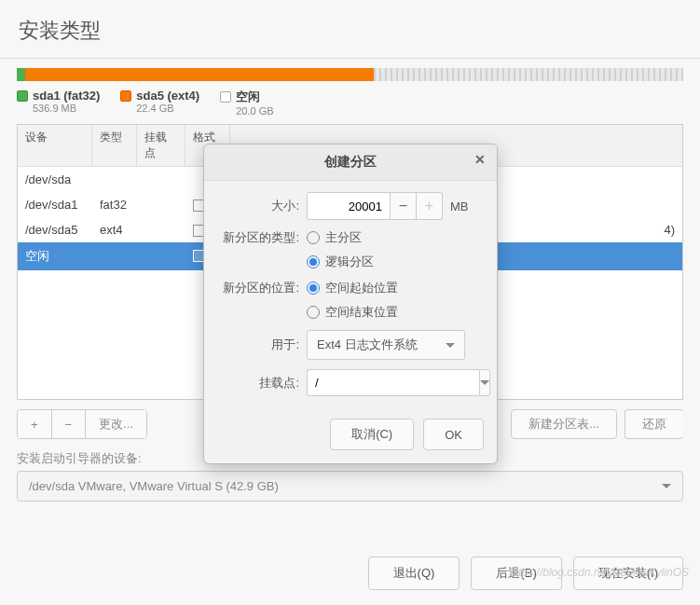  I want to click on cell-type: fat32, so click(115, 205).